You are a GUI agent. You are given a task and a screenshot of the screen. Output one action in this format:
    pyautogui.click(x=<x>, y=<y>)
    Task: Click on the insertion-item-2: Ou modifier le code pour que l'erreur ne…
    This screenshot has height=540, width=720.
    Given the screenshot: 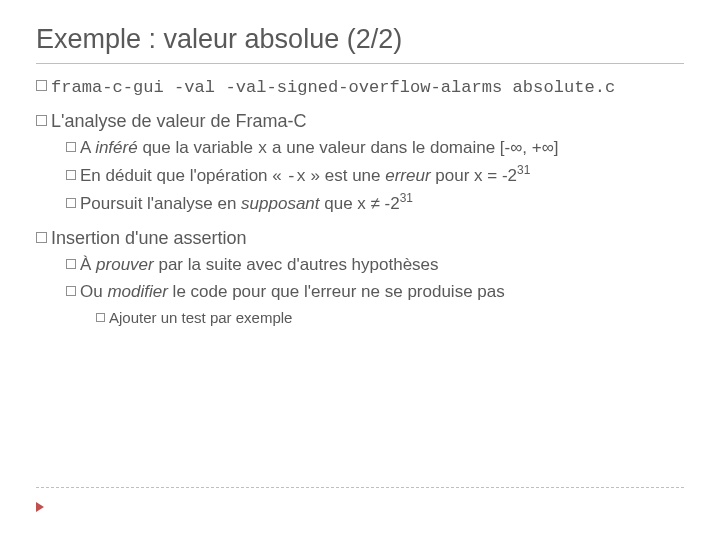 What is the action you would take?
    pyautogui.click(x=375, y=292)
    